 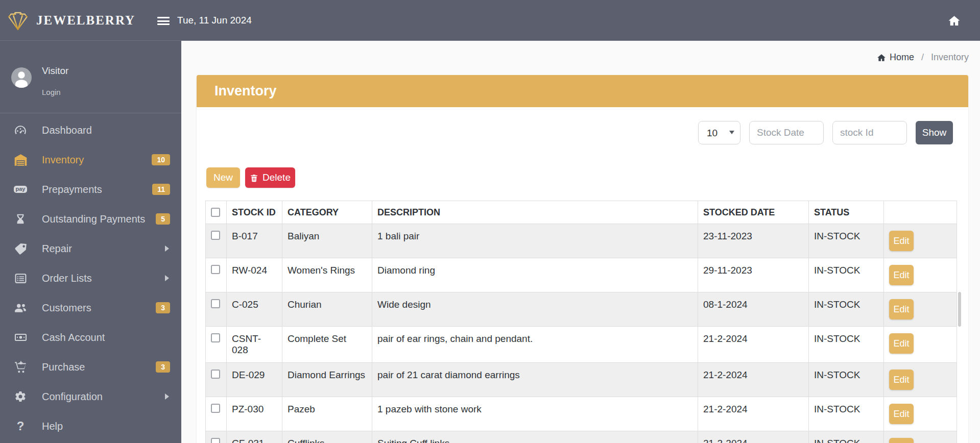 What do you see at coordinates (223, 178) in the screenshot?
I see `new-button: New` at bounding box center [223, 178].